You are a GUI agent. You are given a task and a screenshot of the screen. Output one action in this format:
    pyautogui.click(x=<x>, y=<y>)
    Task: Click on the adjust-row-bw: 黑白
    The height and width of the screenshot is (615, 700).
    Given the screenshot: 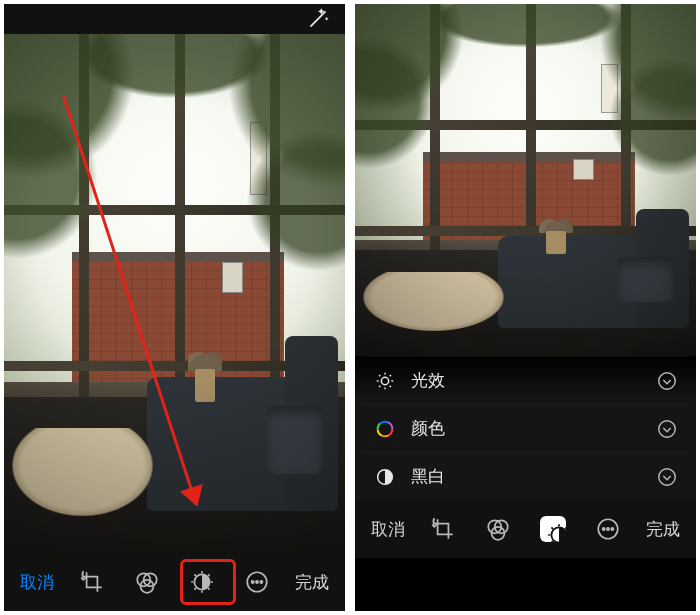 What is the action you would take?
    pyautogui.click(x=526, y=476)
    